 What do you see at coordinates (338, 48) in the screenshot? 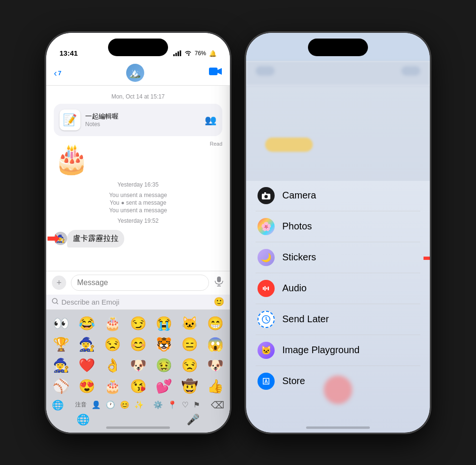
I see `dynamic-island-right` at bounding box center [338, 48].